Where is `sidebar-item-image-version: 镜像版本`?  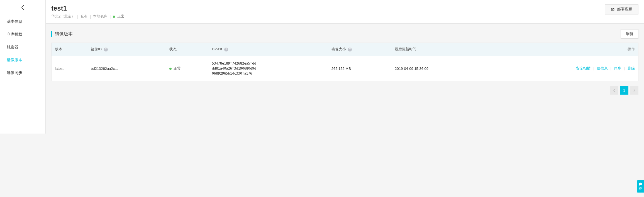 sidebar-item-image-version: 镜像版本 is located at coordinates (23, 60).